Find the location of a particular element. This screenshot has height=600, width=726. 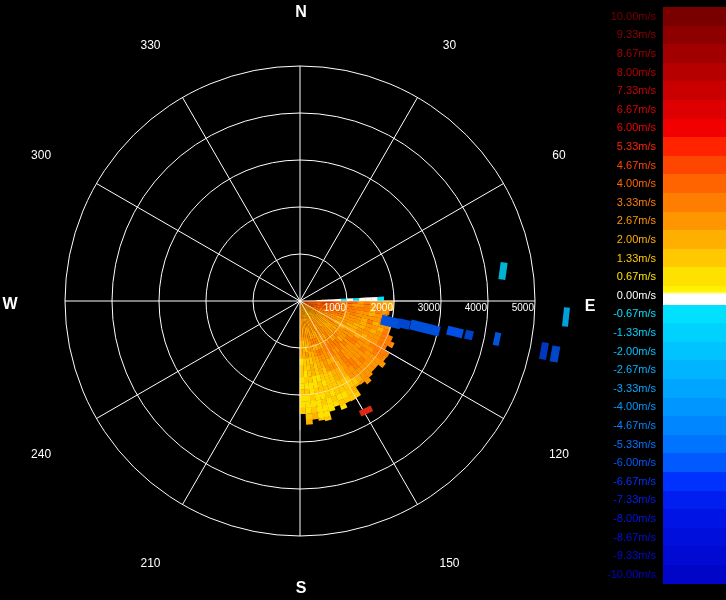

colorbar-label-23: -5.33m/s is located at coordinates (616, 444).